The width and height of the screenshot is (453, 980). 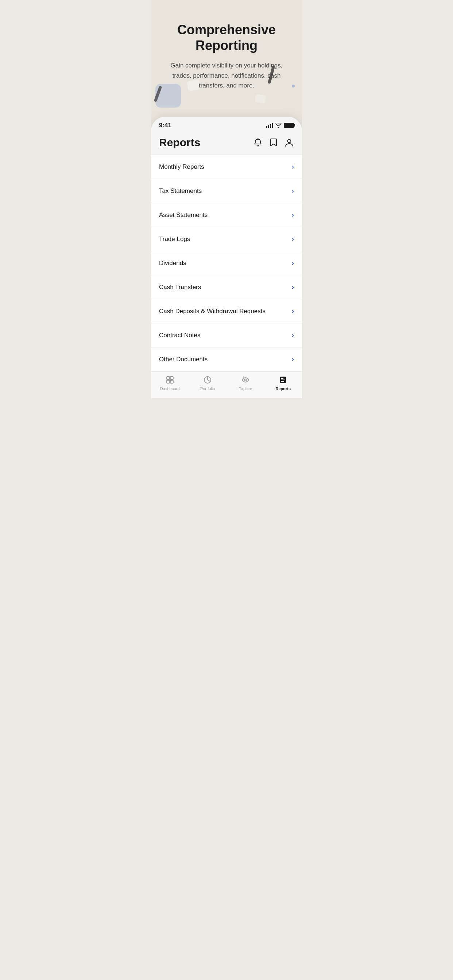 I want to click on battery-icon, so click(x=289, y=126).